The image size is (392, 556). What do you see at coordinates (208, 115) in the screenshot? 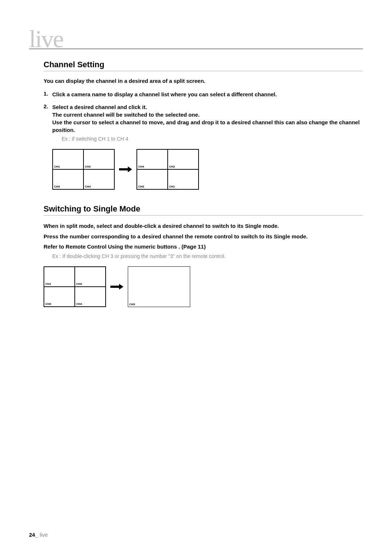
I see `step-text-line: The current channel will be switched to …` at bounding box center [208, 115].